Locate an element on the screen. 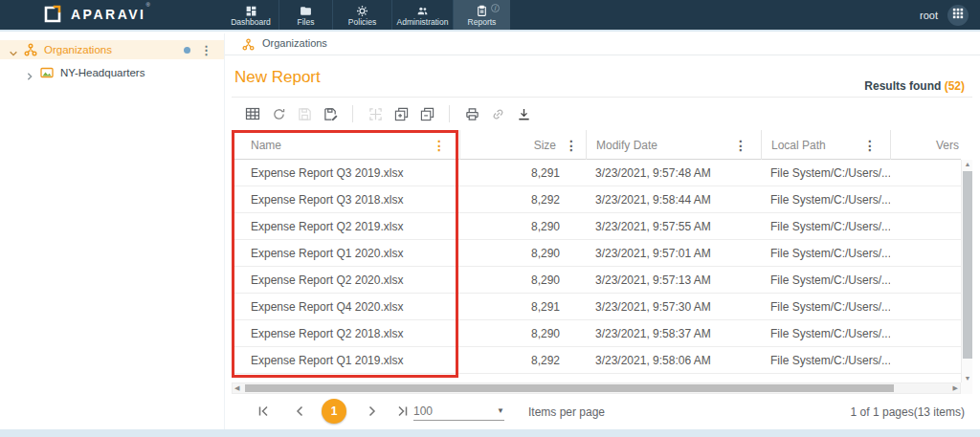 Image resolution: width=980 pixels, height=437 pixels. table-row: Expense Report Q2 2020.xlsx 8,290 3/23/2… is located at coordinates (596, 280).